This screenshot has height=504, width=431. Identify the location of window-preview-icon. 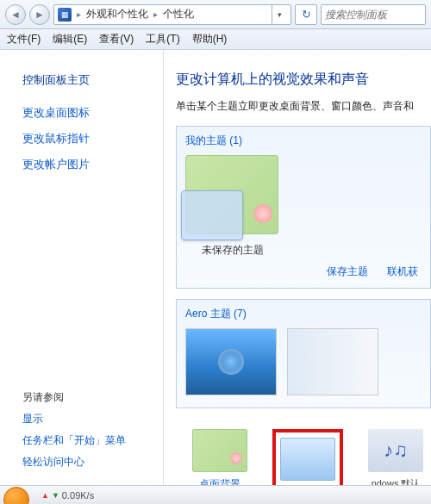
(212, 215).